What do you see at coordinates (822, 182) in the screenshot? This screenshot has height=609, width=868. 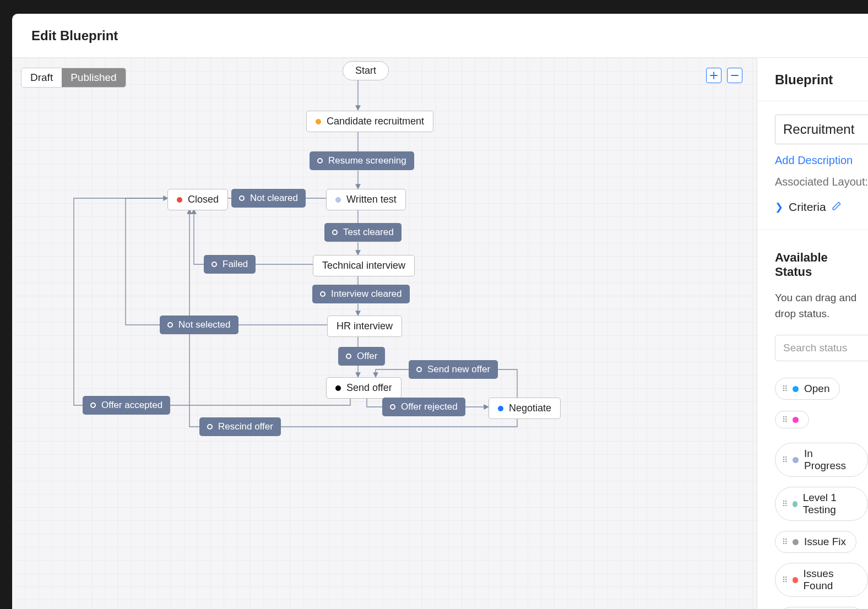 I see `associated-layout-label: Associated Layout:` at bounding box center [822, 182].